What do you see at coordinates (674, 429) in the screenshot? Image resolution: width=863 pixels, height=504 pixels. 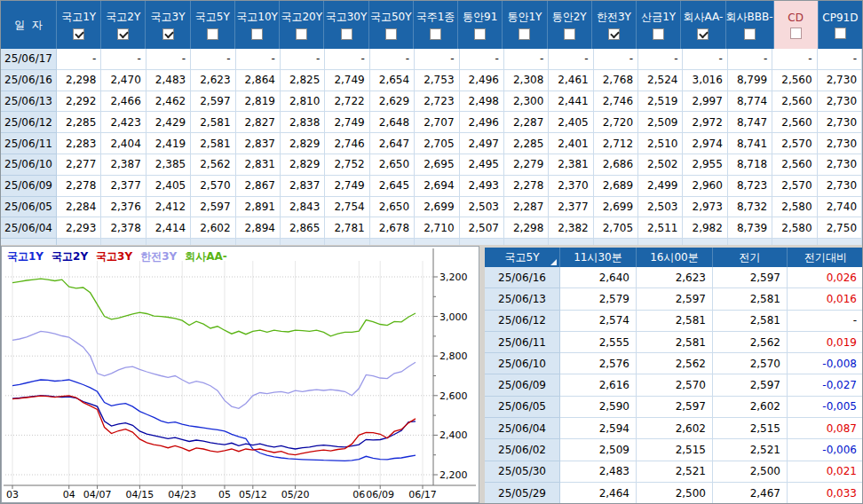 I see `quote-row: 25/06/042,5942,6022,5150,087` at bounding box center [674, 429].